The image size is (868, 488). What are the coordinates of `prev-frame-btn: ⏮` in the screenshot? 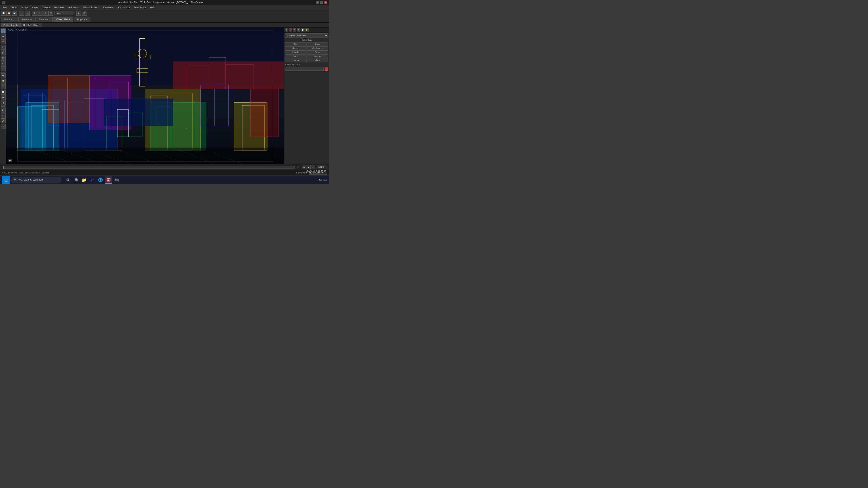 It's located at (304, 167).